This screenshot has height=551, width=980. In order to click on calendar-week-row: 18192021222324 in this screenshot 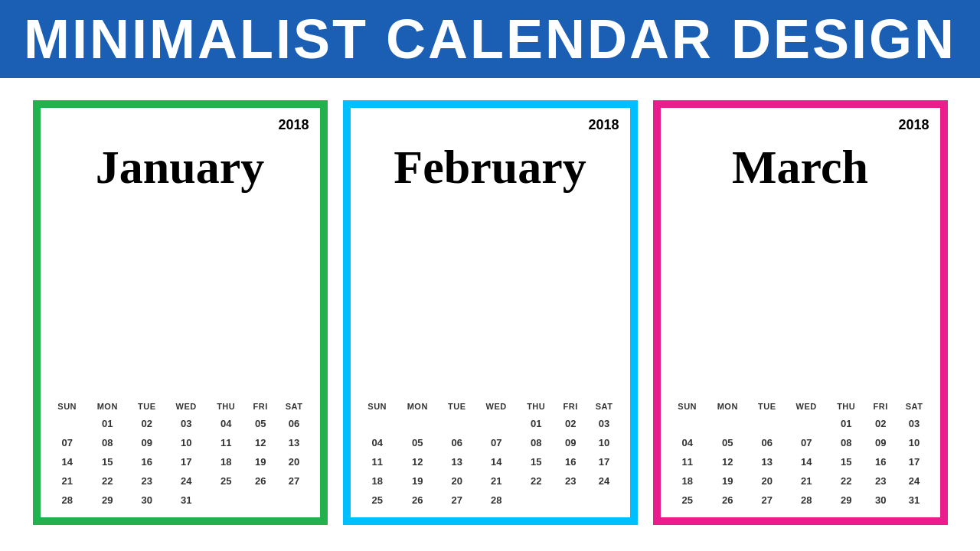, I will do `click(490, 481)`.